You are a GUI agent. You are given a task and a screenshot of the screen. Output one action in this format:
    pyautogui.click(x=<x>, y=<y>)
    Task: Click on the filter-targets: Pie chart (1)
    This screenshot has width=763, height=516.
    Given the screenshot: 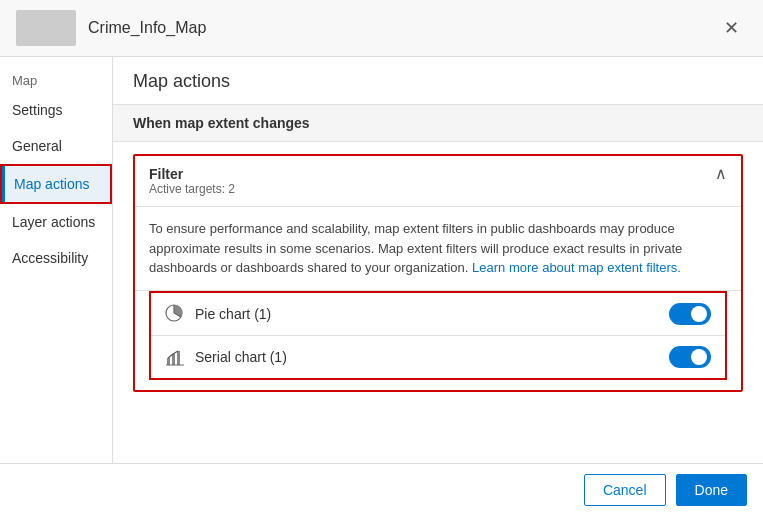 What is the action you would take?
    pyautogui.click(x=438, y=336)
    